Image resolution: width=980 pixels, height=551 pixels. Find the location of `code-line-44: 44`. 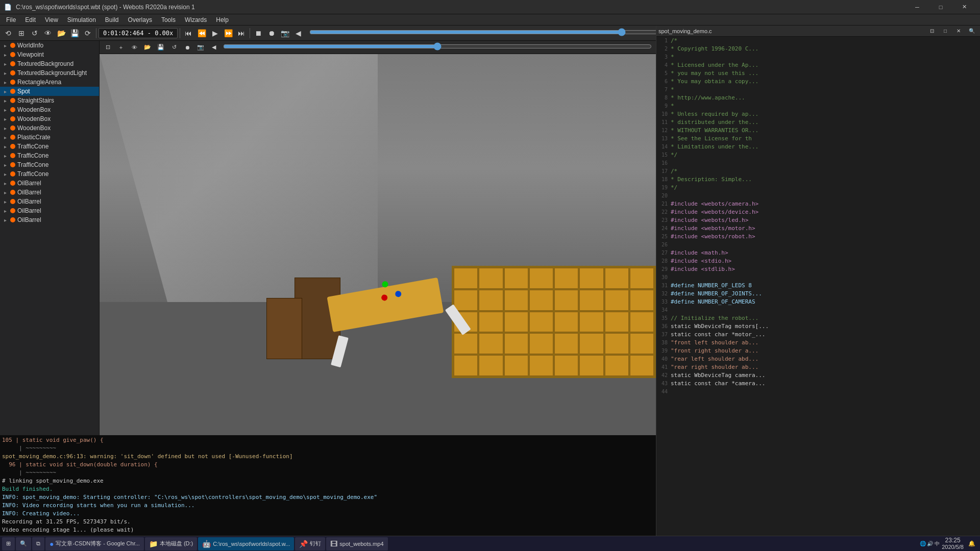

code-line-44: 44 is located at coordinates (818, 392).